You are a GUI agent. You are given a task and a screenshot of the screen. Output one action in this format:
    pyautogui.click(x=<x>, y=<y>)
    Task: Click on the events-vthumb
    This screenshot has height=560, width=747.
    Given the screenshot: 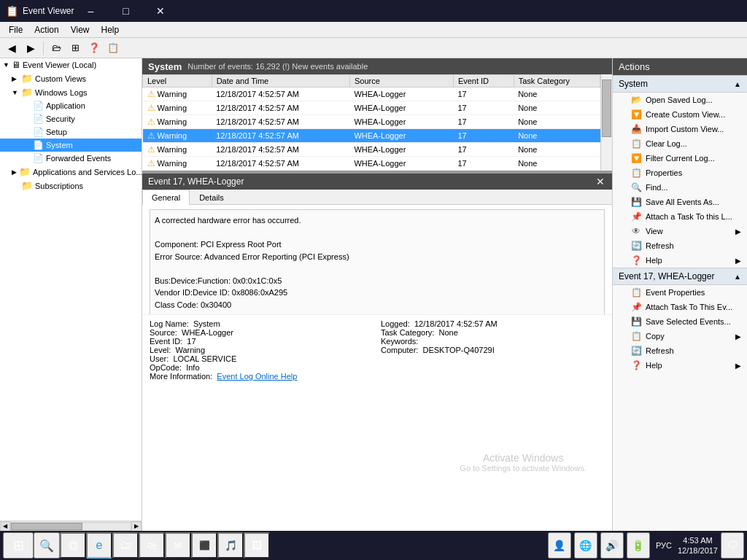 What is the action you would take?
    pyautogui.click(x=607, y=108)
    